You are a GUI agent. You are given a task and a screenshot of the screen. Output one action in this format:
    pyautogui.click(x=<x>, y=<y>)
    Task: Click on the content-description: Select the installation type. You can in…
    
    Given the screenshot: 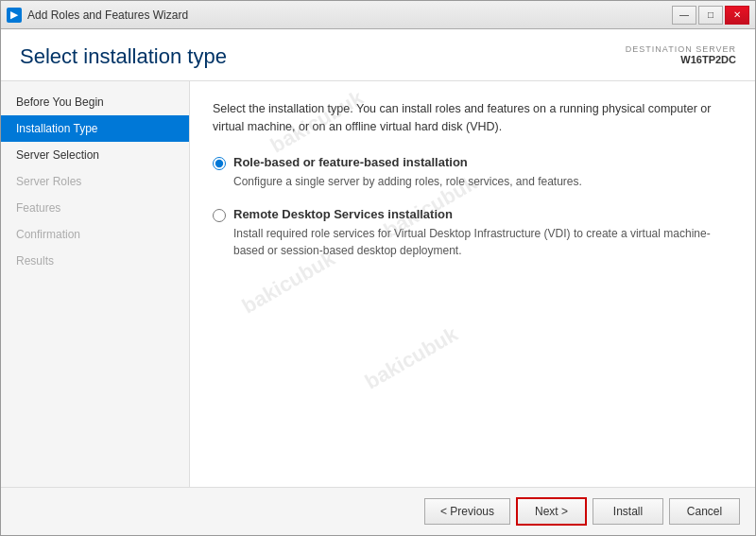 What is the action you would take?
    pyautogui.click(x=472, y=118)
    